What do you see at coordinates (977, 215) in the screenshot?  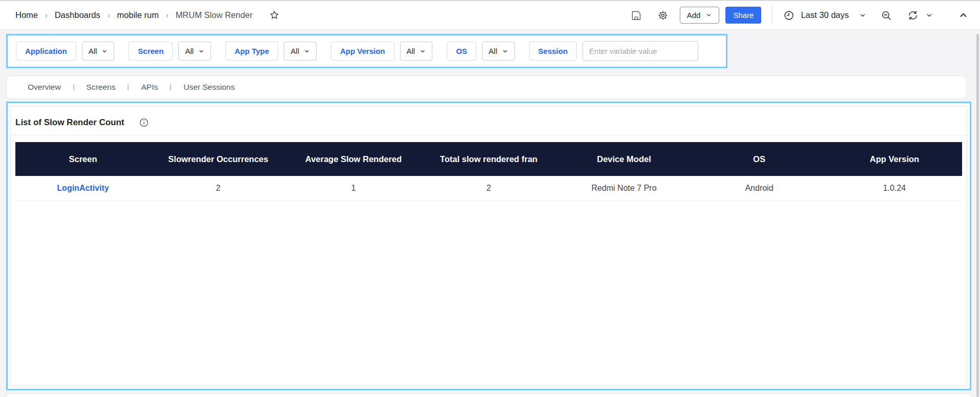 I see `page-scrollbar` at bounding box center [977, 215].